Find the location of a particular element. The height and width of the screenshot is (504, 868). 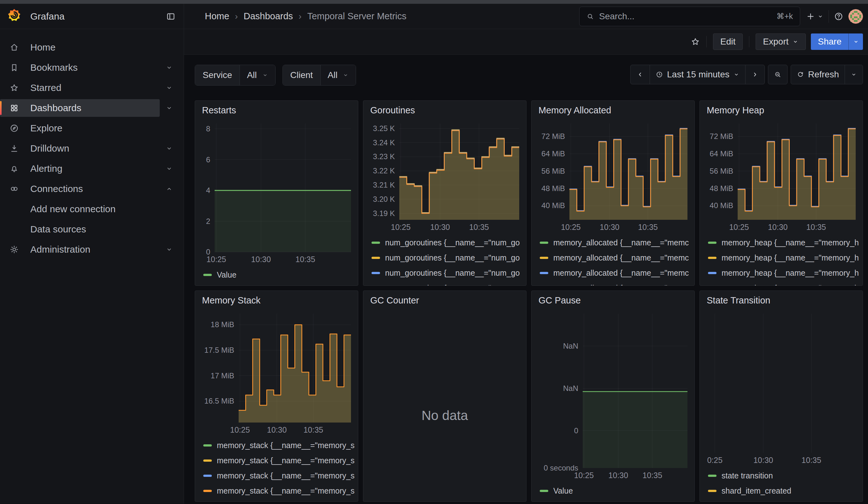

search-box: ⌘+k is located at coordinates (690, 17).